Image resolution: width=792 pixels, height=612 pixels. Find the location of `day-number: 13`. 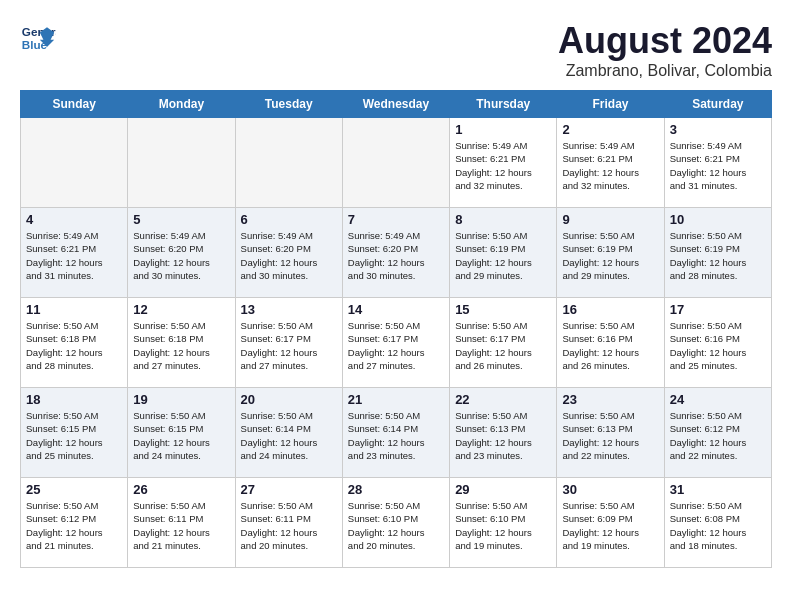

day-number: 13 is located at coordinates (289, 310).